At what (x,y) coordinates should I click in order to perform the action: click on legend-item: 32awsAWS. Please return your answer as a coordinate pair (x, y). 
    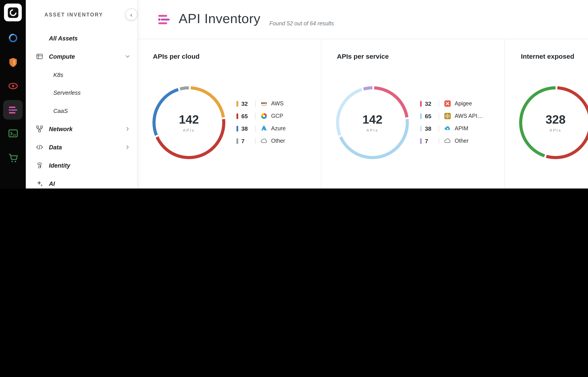
    Looking at the image, I should click on (261, 104).